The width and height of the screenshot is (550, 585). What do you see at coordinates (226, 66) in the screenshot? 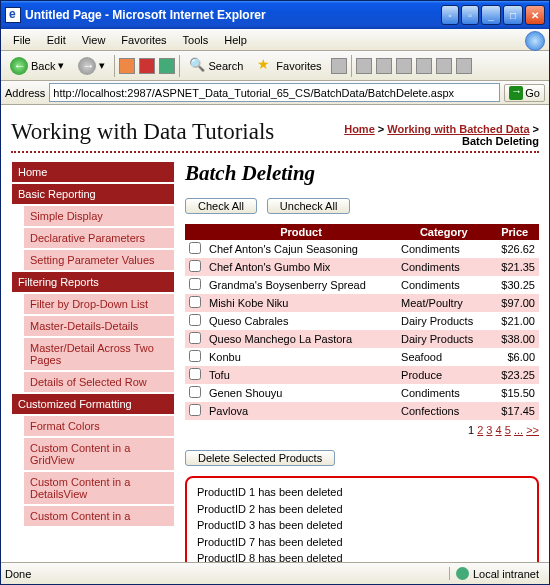
I see `search-label: Search` at bounding box center [226, 66].